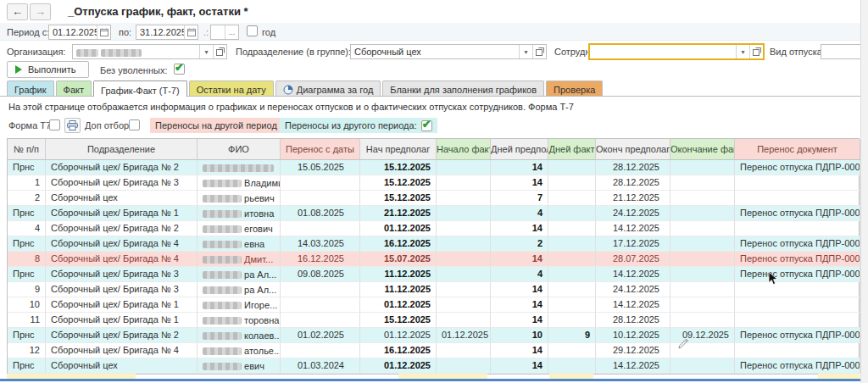 The width and height of the screenshot is (868, 383). I want to click on period-from-input: 01.12.2025, so click(80, 32).